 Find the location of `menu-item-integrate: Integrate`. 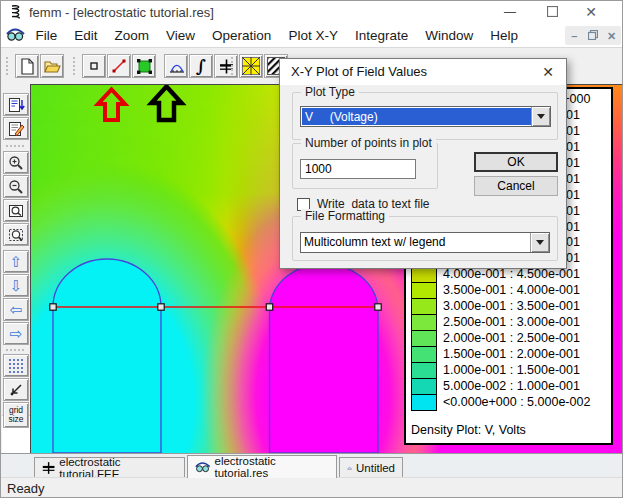

menu-item-integrate: Integrate is located at coordinates (381, 36).